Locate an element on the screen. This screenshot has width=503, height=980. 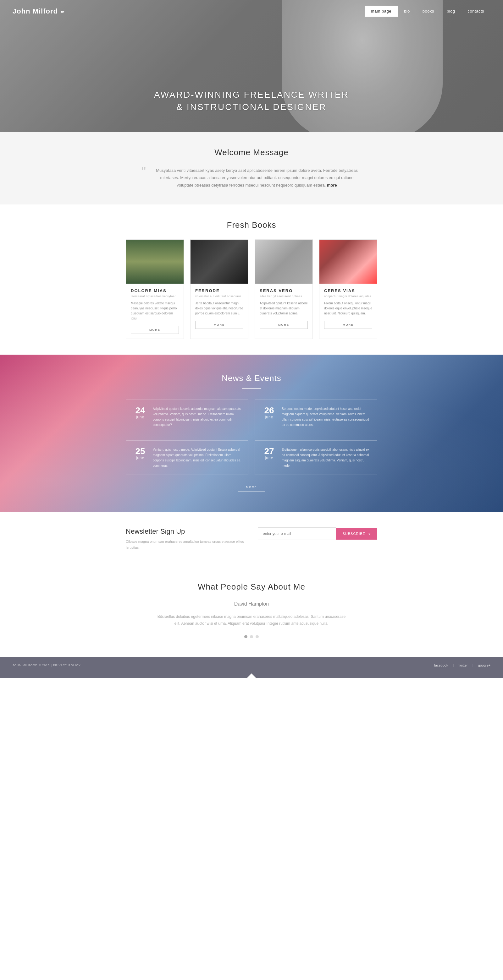
book-title-4: CERES VIAS is located at coordinates (348, 291).